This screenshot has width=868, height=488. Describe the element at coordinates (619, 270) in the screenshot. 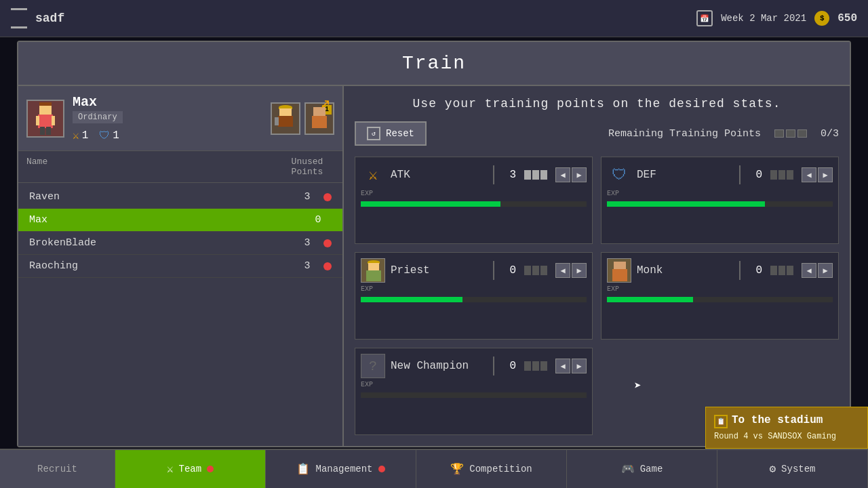

I see `monk-stat-icon` at that location.